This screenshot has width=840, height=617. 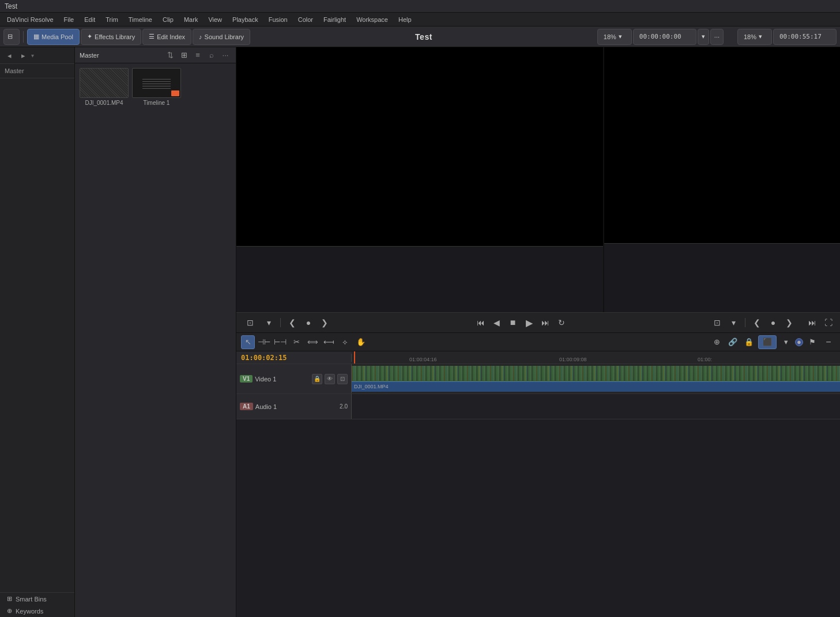 I want to click on clip-dropdown-btn: ▾, so click(x=733, y=323).